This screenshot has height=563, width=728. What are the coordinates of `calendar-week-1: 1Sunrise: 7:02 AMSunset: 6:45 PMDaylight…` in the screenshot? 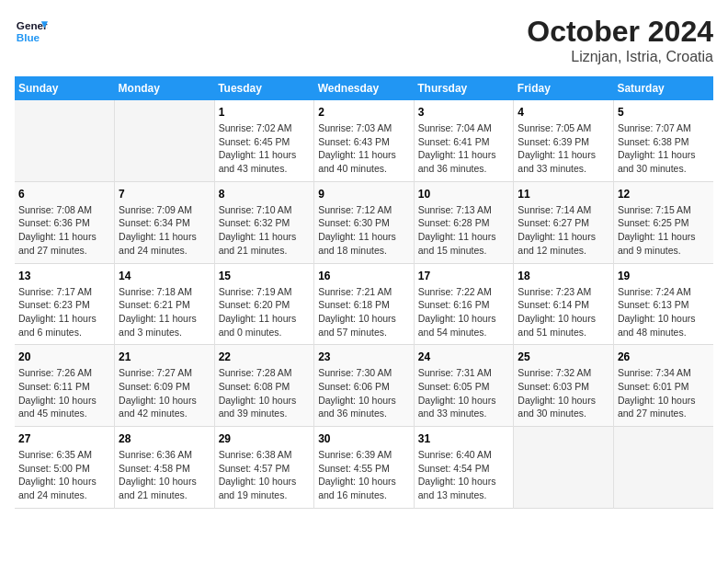 It's located at (364, 141).